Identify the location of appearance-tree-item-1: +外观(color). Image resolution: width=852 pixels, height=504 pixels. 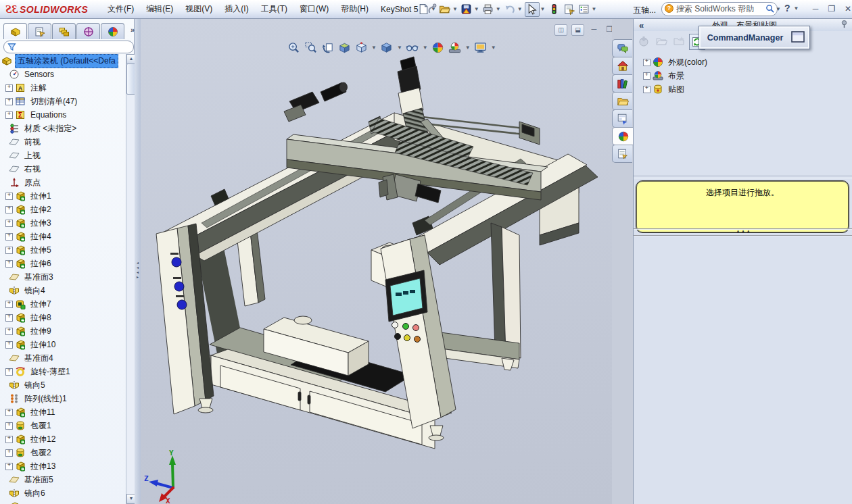
(742, 62).